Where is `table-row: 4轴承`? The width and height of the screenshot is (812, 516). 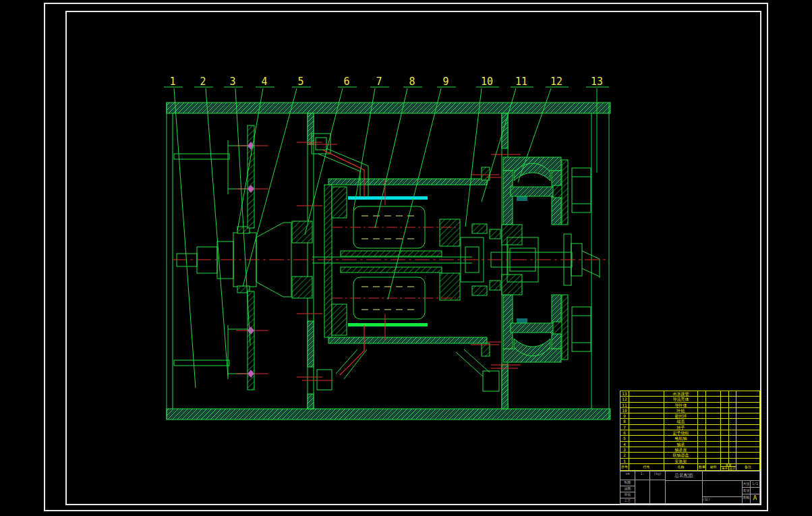
table-row: 4轴承 is located at coordinates (691, 445).